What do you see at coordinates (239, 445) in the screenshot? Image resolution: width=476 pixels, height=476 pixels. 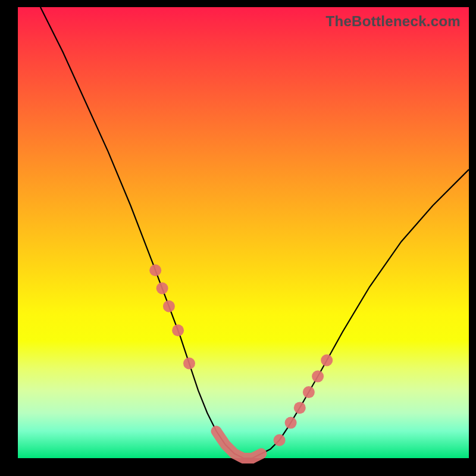 I see `bead-bottom-band` at bounding box center [239, 445].